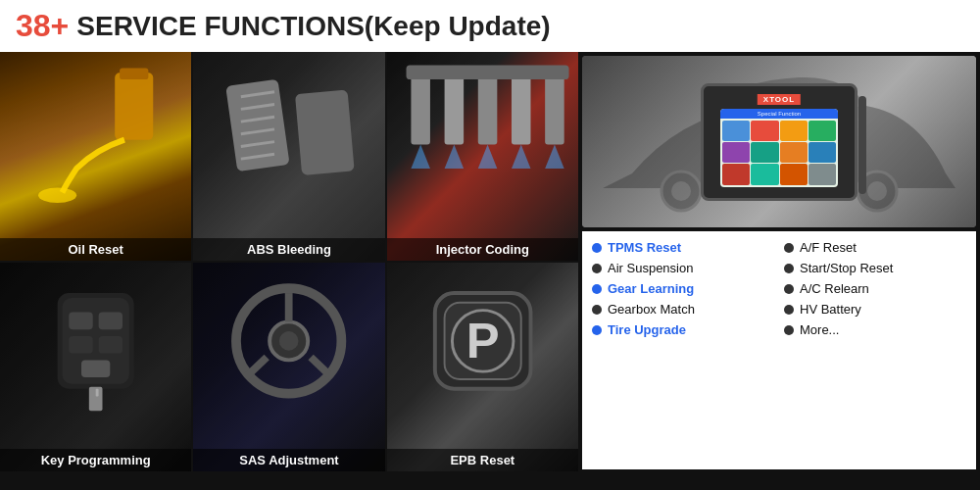 Image resolution: width=980 pixels, height=490 pixels. What do you see at coordinates (597, 289) in the screenshot?
I see `feature-dot-gear` at bounding box center [597, 289].